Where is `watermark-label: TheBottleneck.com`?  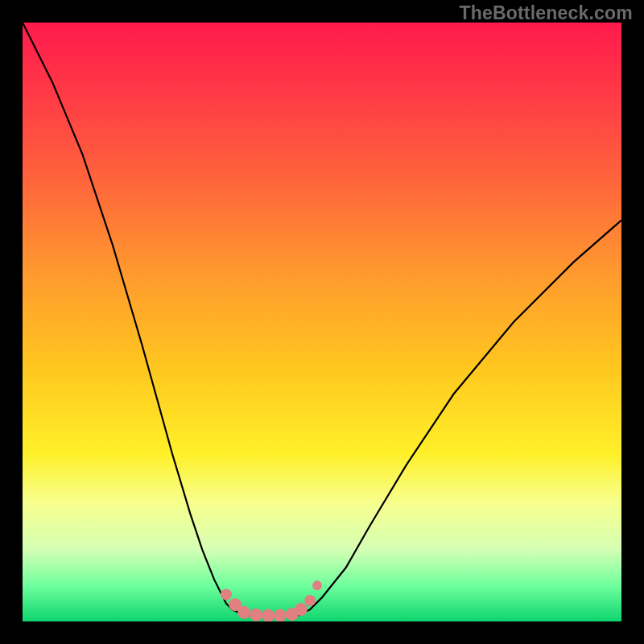 watermark-label: TheBottleneck.com is located at coordinates (546, 13).